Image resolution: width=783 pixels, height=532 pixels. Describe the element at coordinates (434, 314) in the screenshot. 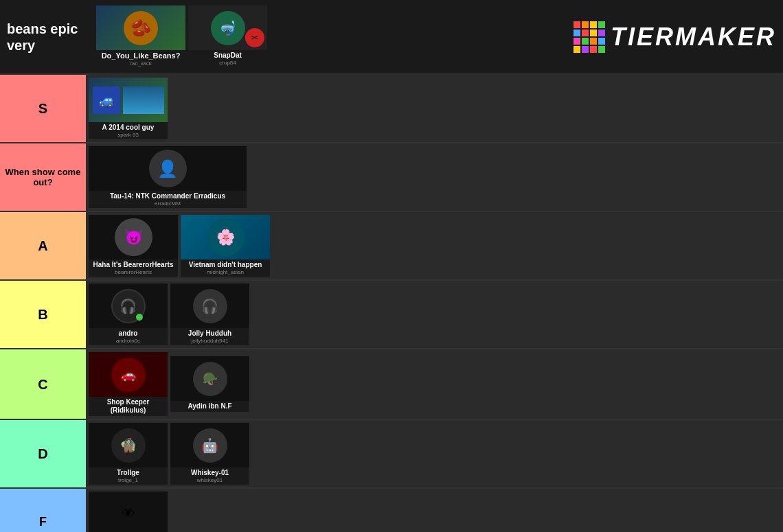

I see `tier-content-b: 🎧 andro androin0c 🎧 Jolly Hudduh jollyhu…` at that location.